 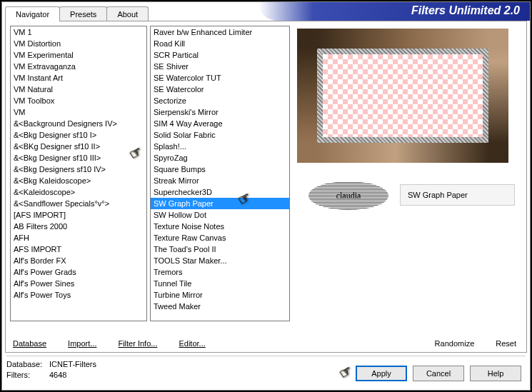 I want to click on list-item: Raver b/w Enhanced Limiter, so click(x=220, y=32).